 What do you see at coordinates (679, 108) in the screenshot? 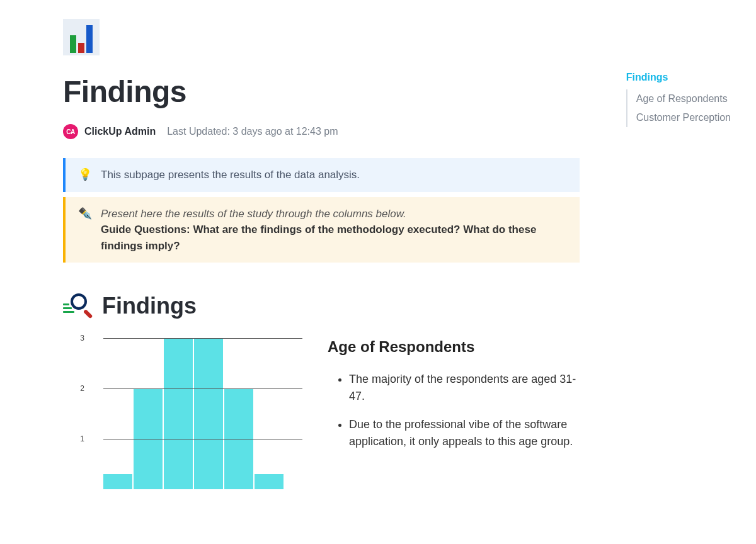
I see `toc-items: Age of RespondentsCustomer Perception` at bounding box center [679, 108].